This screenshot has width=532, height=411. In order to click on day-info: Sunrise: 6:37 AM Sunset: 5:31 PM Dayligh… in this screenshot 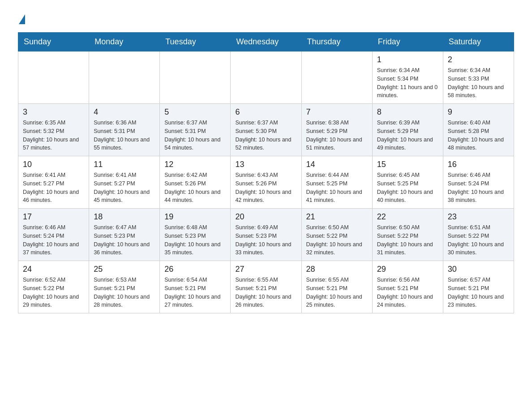, I will do `click(195, 135)`.